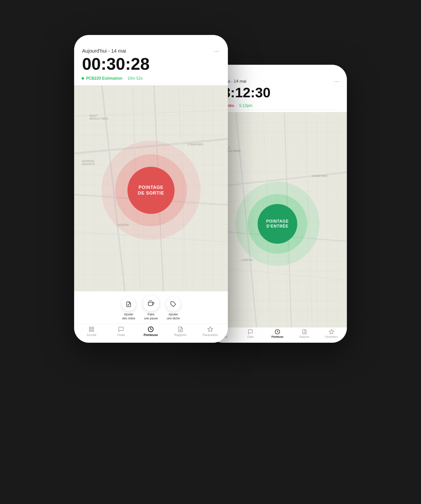 The image size is (421, 504). Describe the element at coordinates (217, 51) in the screenshot. I see `more-menu-front: ···` at that location.